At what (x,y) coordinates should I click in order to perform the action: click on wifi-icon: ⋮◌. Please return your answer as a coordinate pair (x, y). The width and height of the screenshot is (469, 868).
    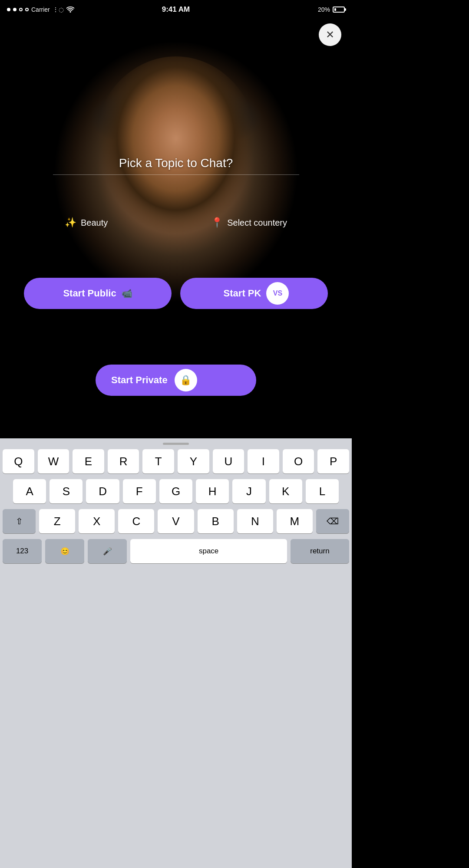
    Looking at the image, I should click on (58, 10).